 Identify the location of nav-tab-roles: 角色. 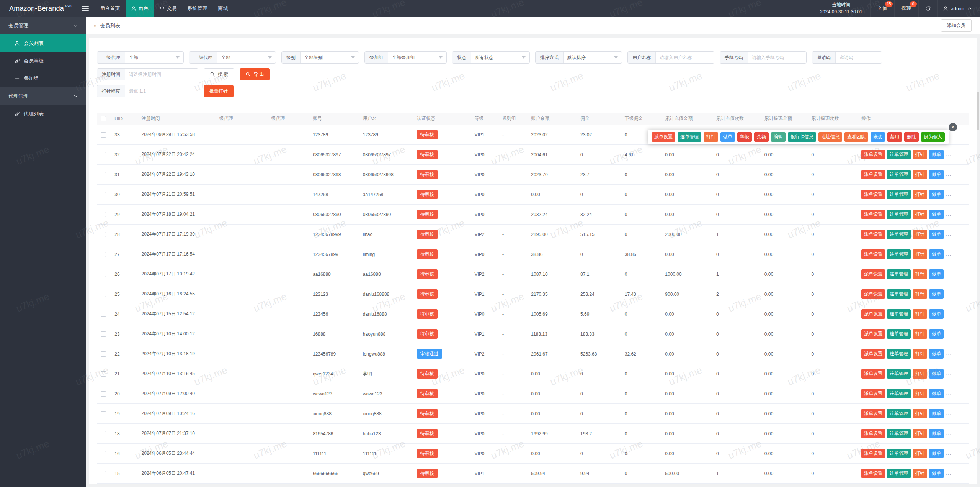
(140, 8).